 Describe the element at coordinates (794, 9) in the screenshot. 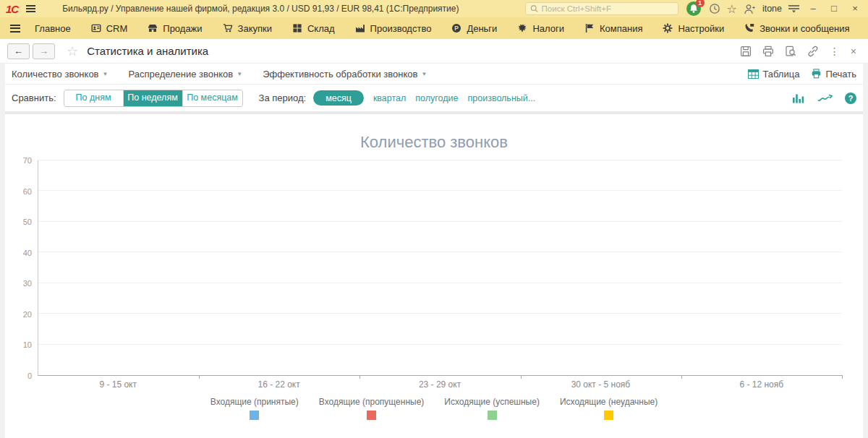

I see `service-menu-icon` at that location.